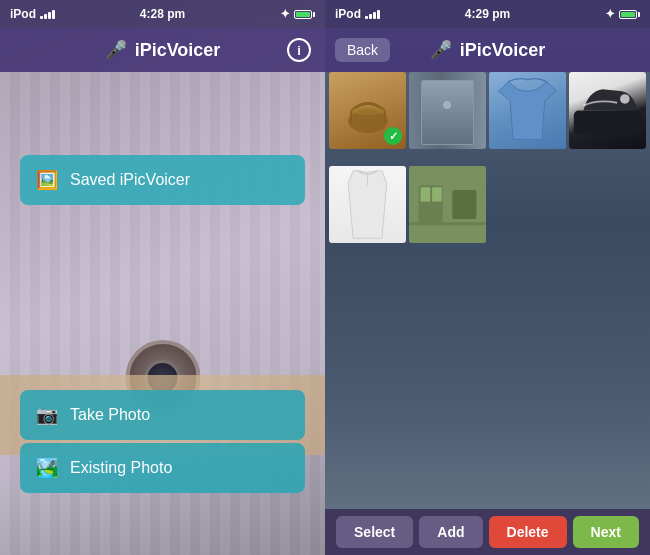  What do you see at coordinates (528, 110) in the screenshot?
I see `shirt-svg` at bounding box center [528, 110].